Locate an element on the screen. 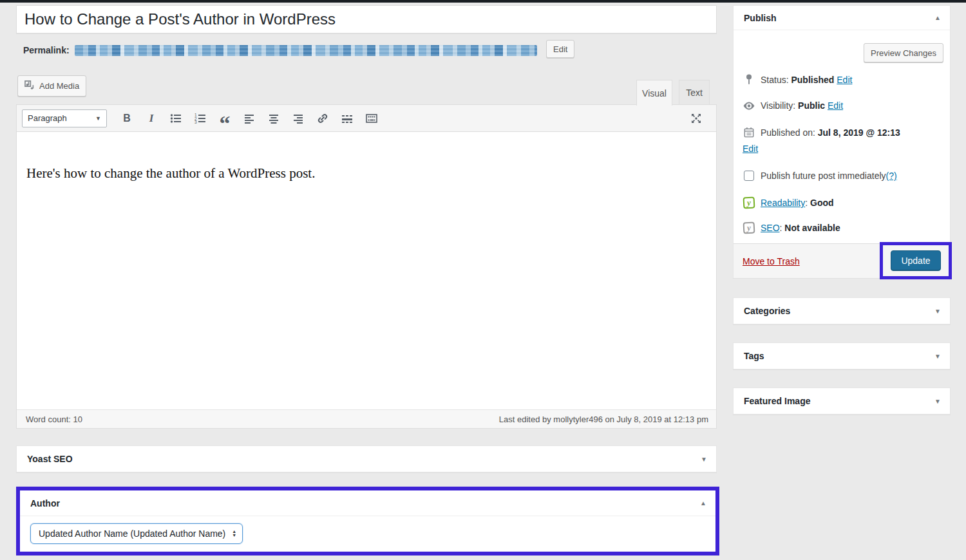 This screenshot has height=560, width=966. post-title-input is located at coordinates (366, 19).